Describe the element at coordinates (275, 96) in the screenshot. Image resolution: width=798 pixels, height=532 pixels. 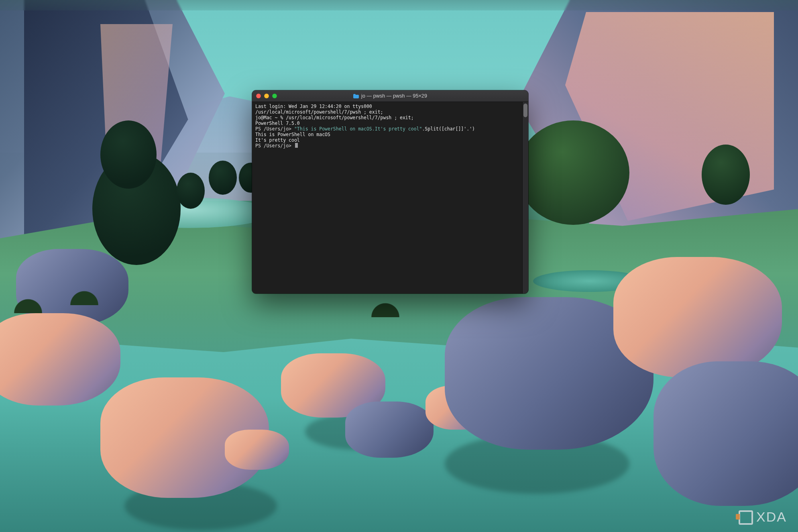
I see `zoom-button` at that location.